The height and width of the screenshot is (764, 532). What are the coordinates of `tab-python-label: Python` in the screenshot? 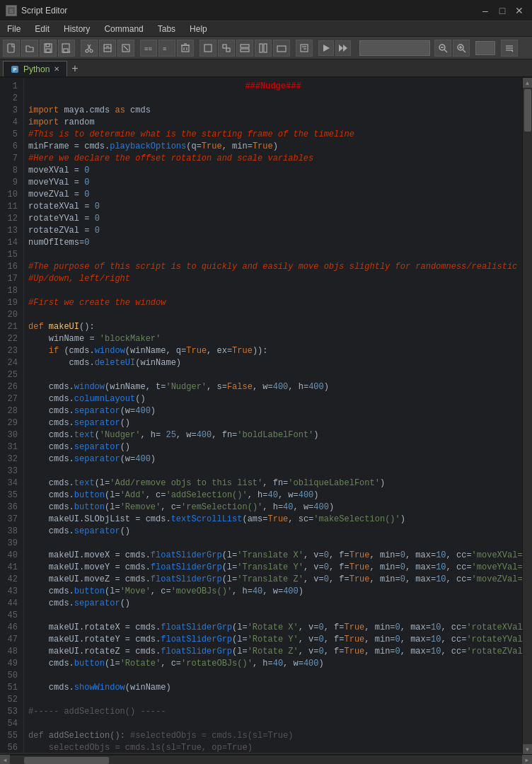 It's located at (37, 69).